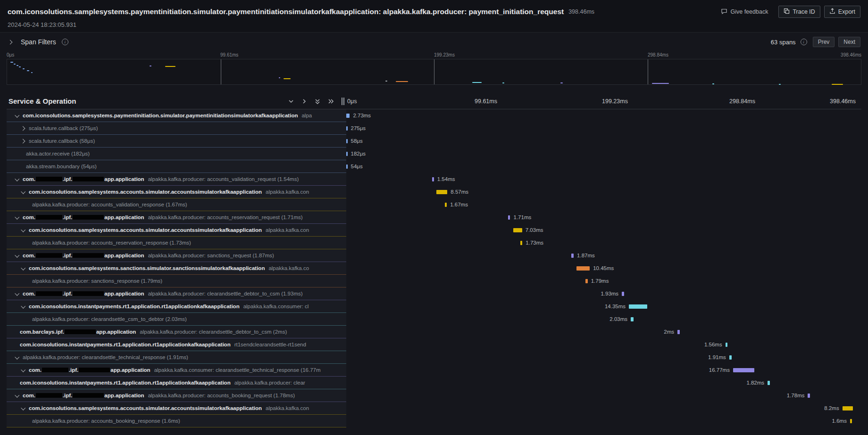 This screenshot has height=435, width=868. I want to click on span-name-cell: alpakka.kafka.producer: accounts_validat…, so click(176, 205).